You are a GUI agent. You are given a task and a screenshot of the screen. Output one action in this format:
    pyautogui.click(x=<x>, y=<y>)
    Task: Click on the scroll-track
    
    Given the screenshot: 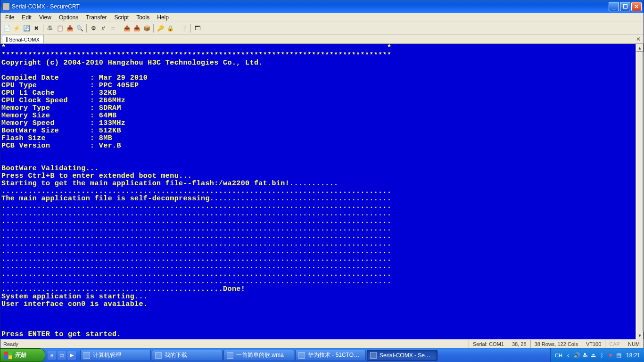 What is the action you would take?
    pyautogui.click(x=640, y=191)
    